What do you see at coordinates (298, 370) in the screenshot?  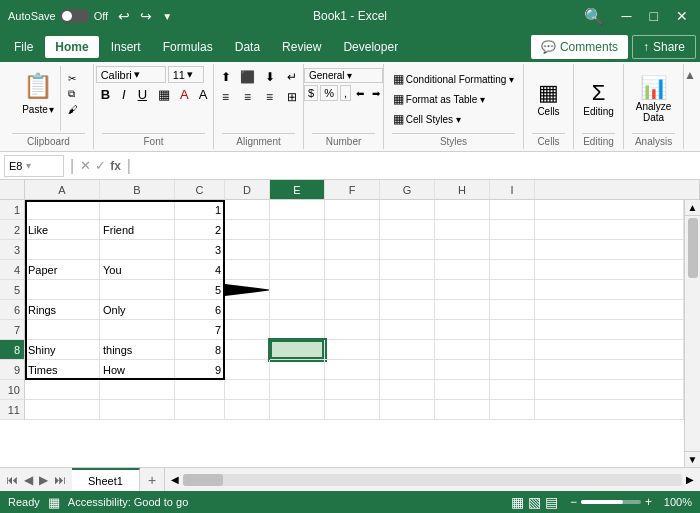 I see `cell-E9` at bounding box center [298, 370].